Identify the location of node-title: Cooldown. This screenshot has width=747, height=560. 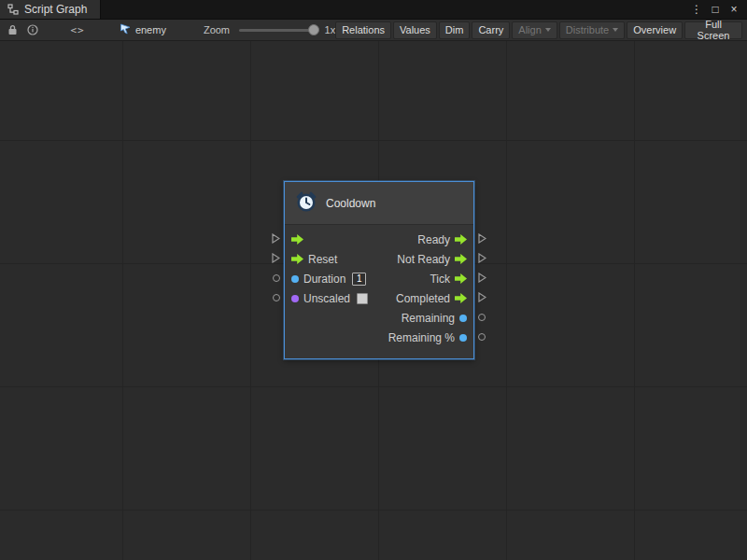
(351, 203).